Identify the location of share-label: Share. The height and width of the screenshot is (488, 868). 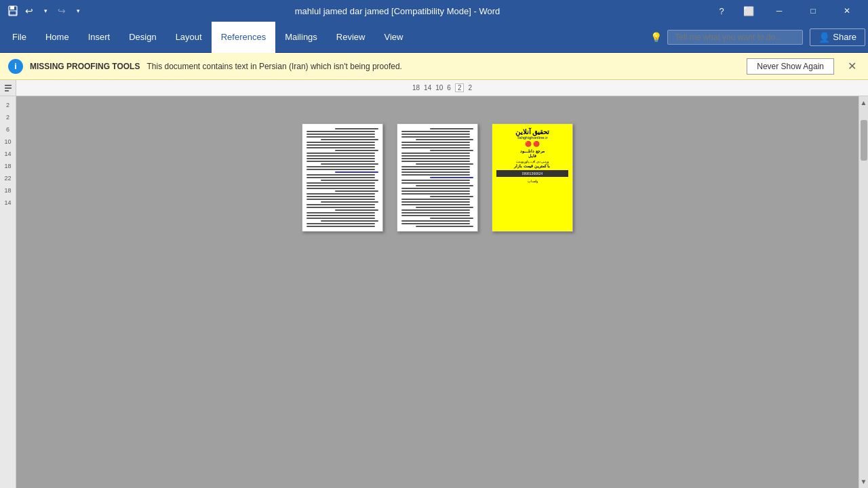
(845, 37).